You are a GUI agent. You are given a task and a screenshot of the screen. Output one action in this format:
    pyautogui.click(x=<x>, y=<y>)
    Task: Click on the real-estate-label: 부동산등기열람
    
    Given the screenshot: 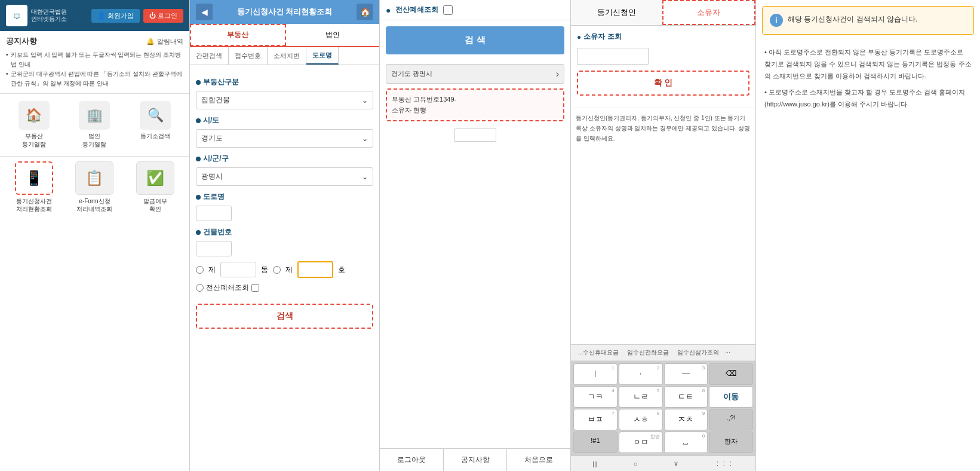 What is the action you would take?
    pyautogui.click(x=34, y=140)
    